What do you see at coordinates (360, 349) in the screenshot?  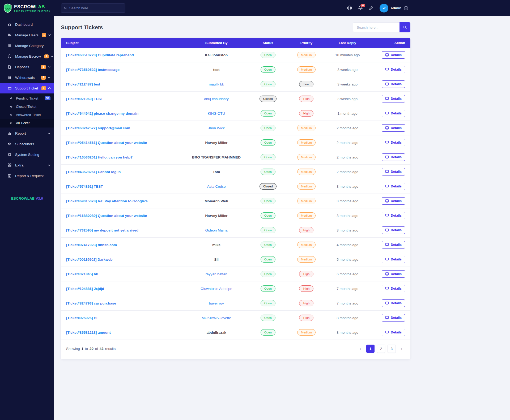 I see `pagination-prev: ‹` at bounding box center [360, 349].